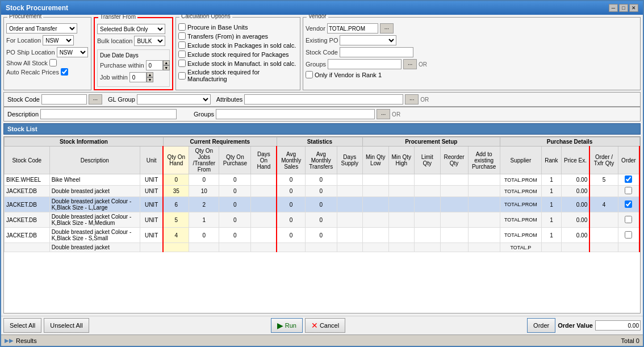 This screenshot has height=347, width=644. Describe the element at coordinates (31, 52) in the screenshot. I see `po-ship-label: PO Ship Location` at that location.